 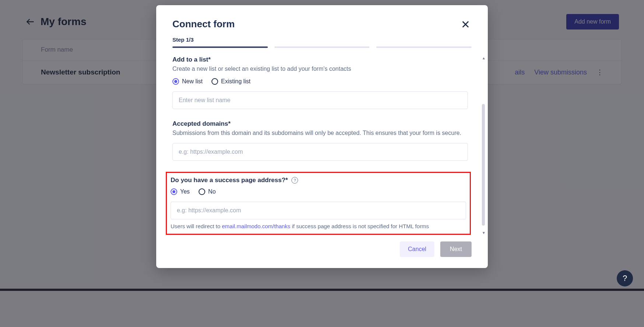 What do you see at coordinates (483, 165) in the screenshot?
I see `scrollbar-thumb` at bounding box center [483, 165].